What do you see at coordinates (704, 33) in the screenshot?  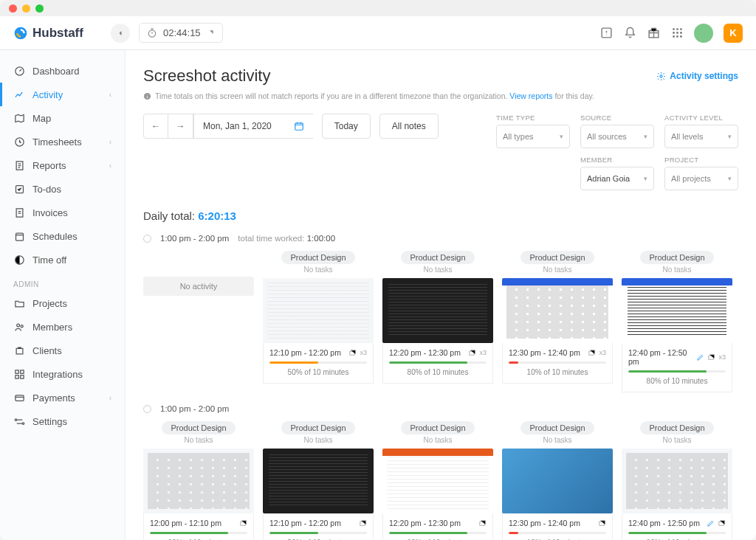 I see `user-avatar` at bounding box center [704, 33].